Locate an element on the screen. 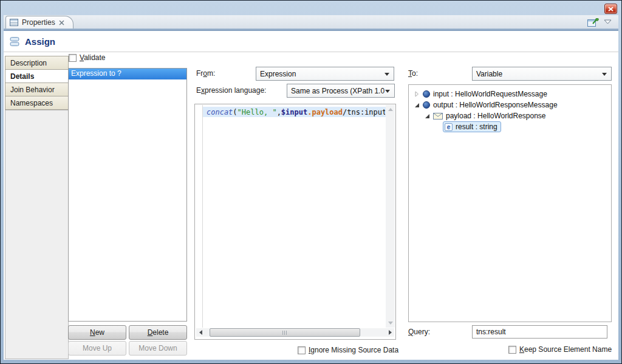 This screenshot has width=622, height=364. validate-checkbox is located at coordinates (73, 58).